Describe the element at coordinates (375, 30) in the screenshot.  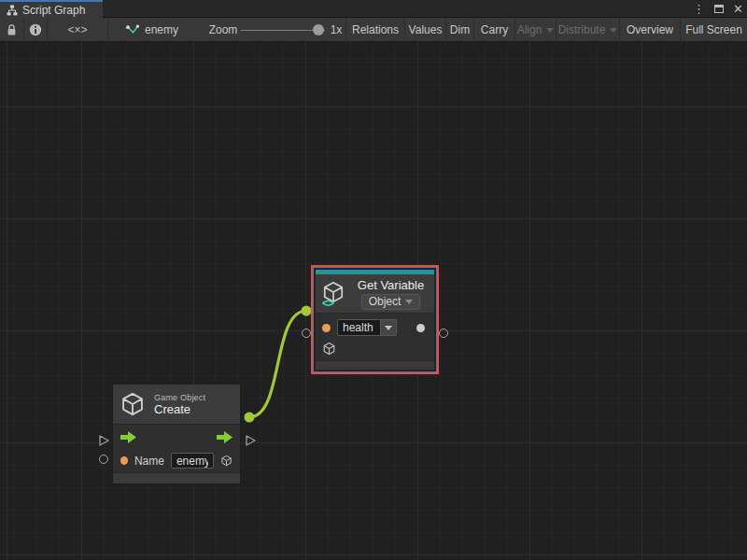
I see `relations-button: Relations` at that location.